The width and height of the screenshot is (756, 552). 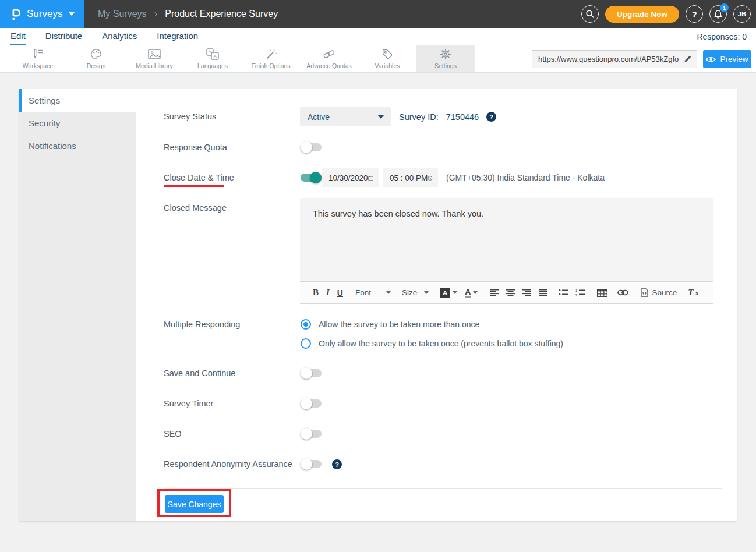 What do you see at coordinates (411, 178) in the screenshot?
I see `close-time-field: 05 : 00 PM` at bounding box center [411, 178].